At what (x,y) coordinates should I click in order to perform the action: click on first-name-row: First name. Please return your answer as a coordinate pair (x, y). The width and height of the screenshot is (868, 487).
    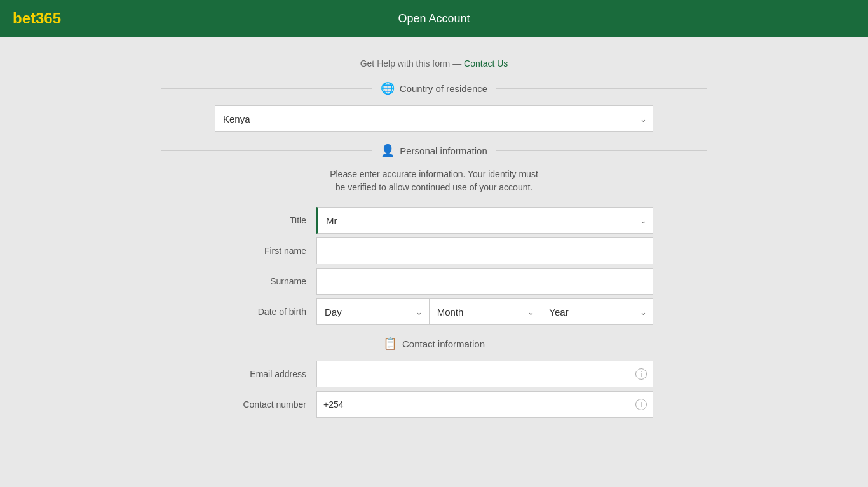
    Looking at the image, I should click on (434, 251).